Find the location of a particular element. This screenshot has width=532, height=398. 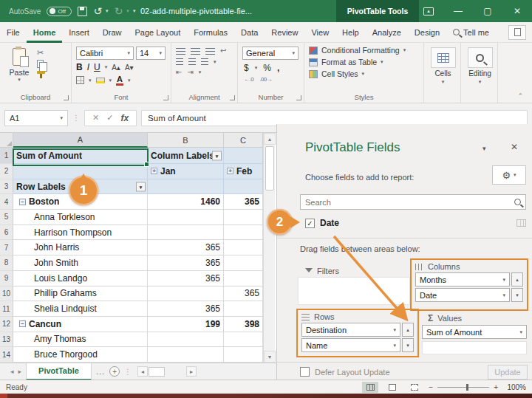

normal-view-button is located at coordinates (370, 387).